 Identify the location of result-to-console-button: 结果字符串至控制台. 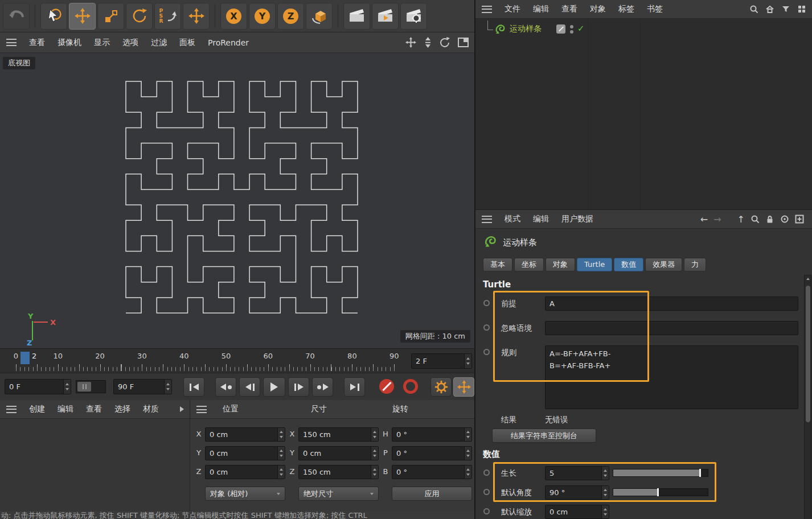
(544, 436).